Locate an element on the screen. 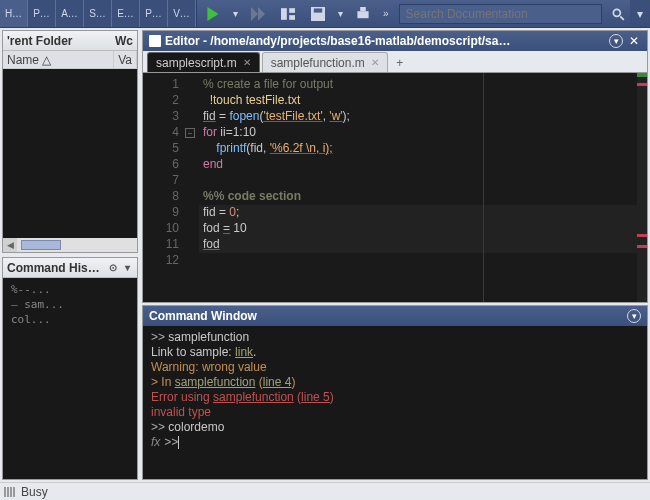 Image resolution: width=650 pixels, height=500 pixels. code-line: for ii=1:10 is located at coordinates (418, 133).